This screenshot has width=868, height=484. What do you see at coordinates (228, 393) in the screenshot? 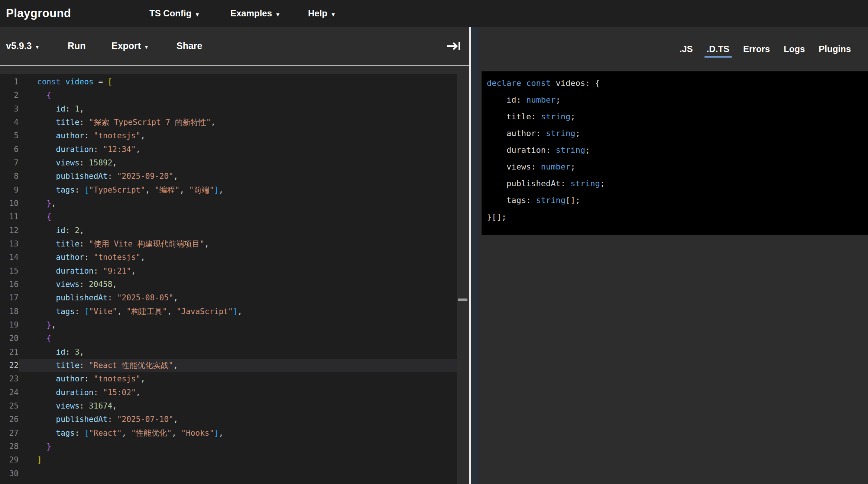
I see `editor-line: 24 duration: "15:02",` at bounding box center [228, 393].